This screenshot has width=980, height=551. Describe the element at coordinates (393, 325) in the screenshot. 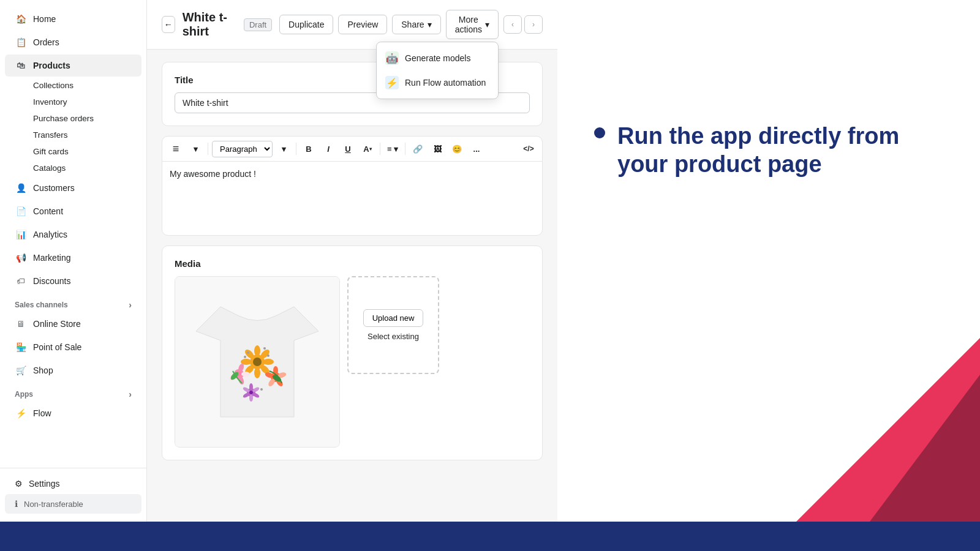

I see `media-upload-area: Upload new Select existing` at that location.